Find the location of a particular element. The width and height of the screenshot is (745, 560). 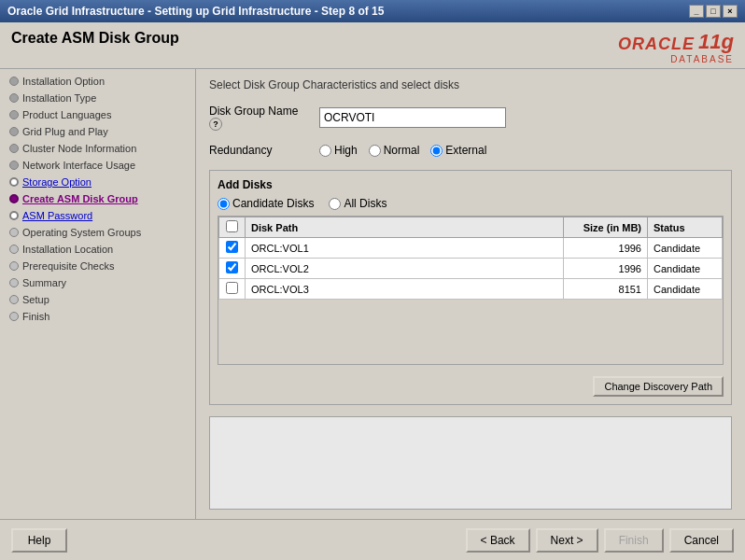

redundancy-external-radio is located at coordinates (437, 151).